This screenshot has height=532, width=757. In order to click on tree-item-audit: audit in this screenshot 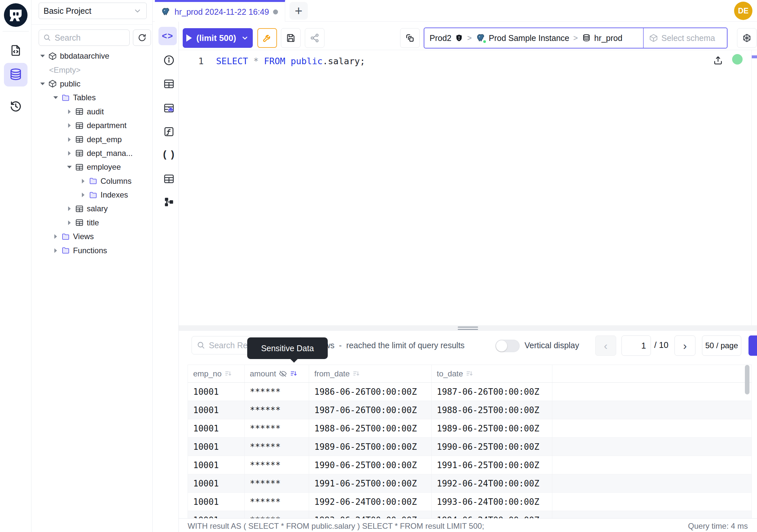, I will do `click(92, 112)`.